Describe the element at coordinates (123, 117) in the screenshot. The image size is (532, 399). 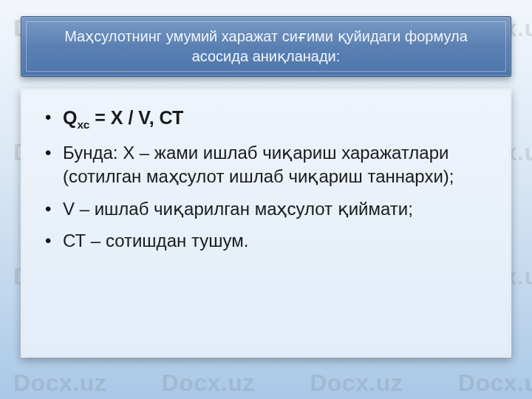
I see `formula-text: Qхс = Х / V, СТ` at that location.